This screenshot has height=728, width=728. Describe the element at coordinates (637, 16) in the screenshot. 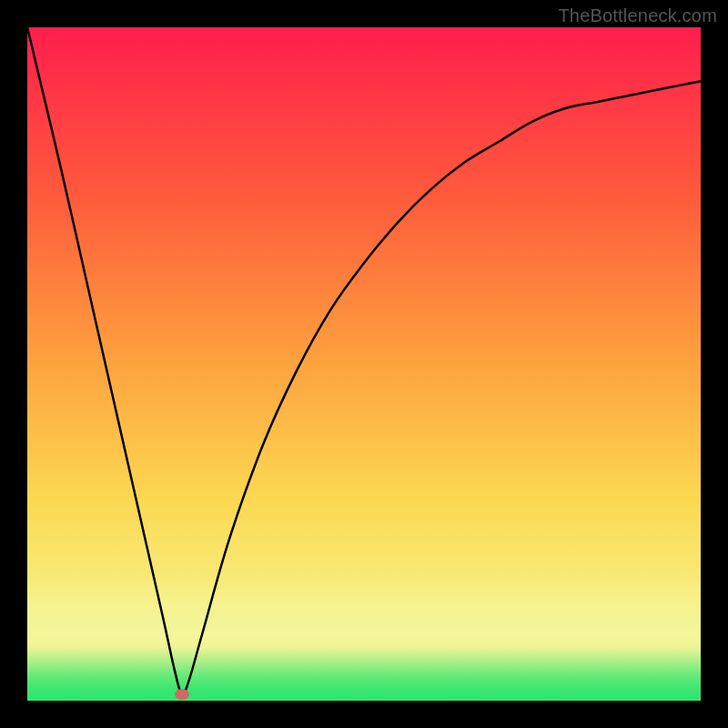

I see `watermark-text: TheBottleneck.com` at that location.